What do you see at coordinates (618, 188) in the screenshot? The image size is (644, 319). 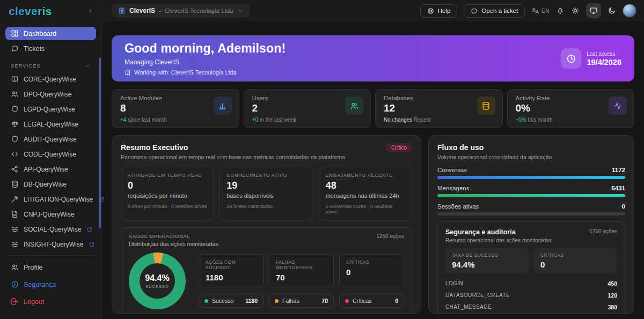 I see `bar-value: 5431` at bounding box center [618, 188].